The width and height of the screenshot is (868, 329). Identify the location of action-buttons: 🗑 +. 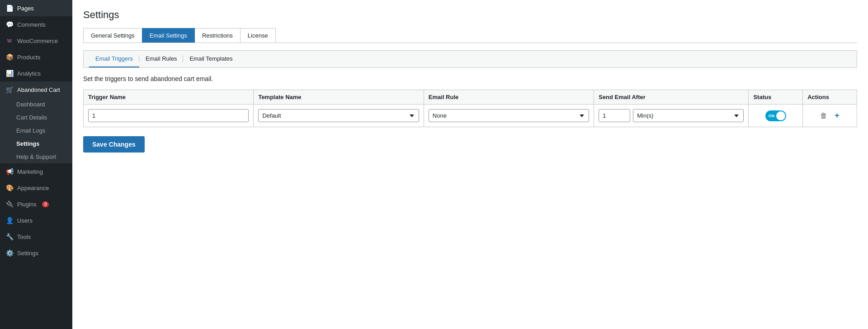
(830, 116).